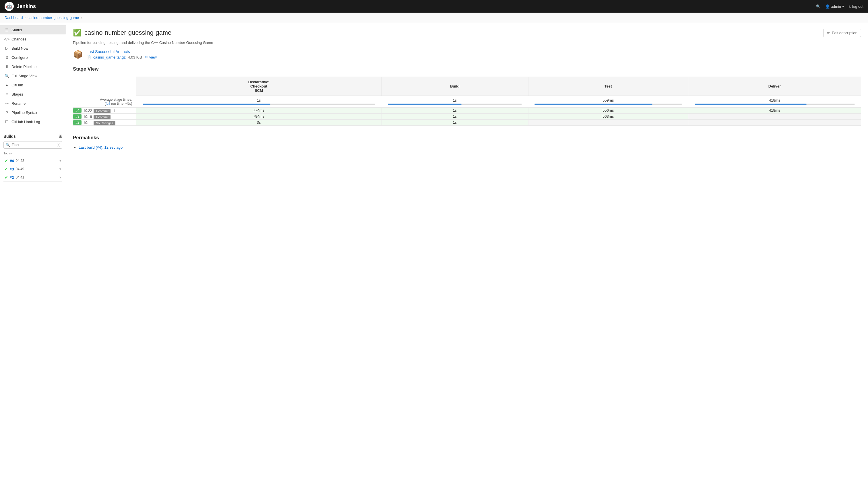 The height and width of the screenshot is (491, 868). Describe the element at coordinates (19, 39) in the screenshot. I see `sidebar-label-changes: Changes` at that location.